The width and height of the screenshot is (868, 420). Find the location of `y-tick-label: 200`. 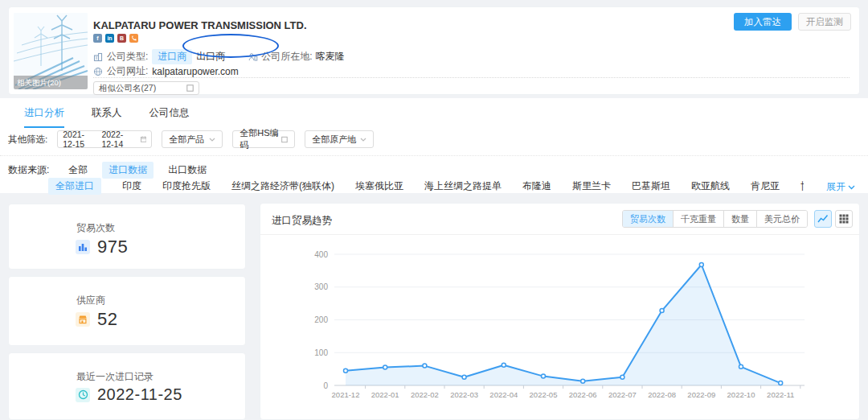

y-tick-label: 200 is located at coordinates (321, 320).